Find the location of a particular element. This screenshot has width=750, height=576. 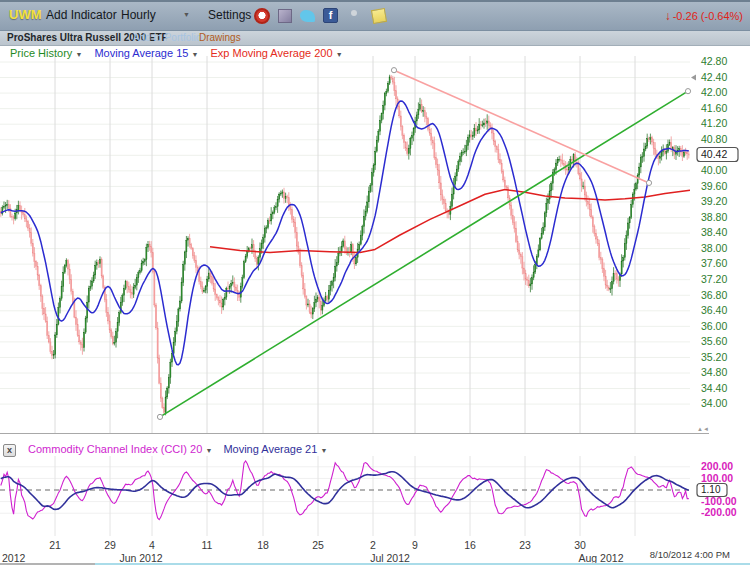

svg-text: 36.40 is located at coordinates (714, 310).